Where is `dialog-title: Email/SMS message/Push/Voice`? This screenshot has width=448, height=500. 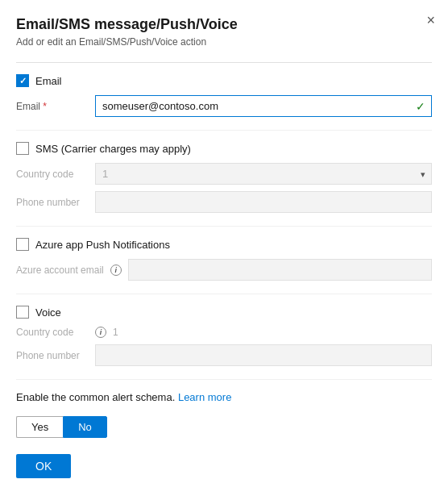
dialog-title: Email/SMS message/Push/Voice is located at coordinates (224, 24).